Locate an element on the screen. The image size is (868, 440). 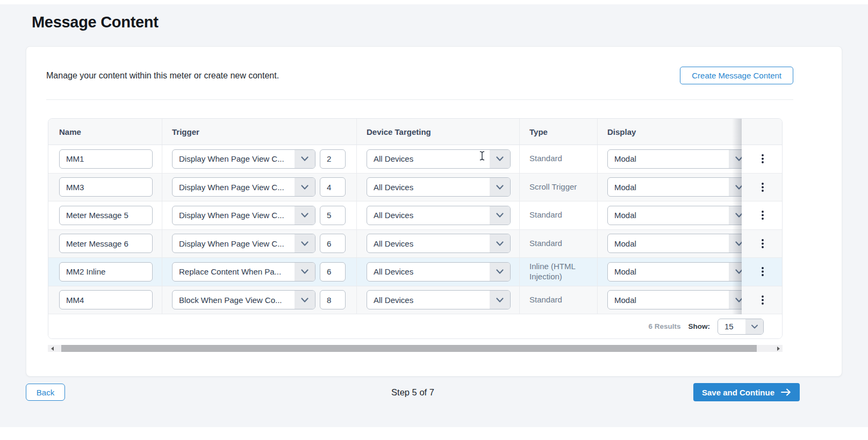
scroll-right-arrow-icon is located at coordinates (778, 348).